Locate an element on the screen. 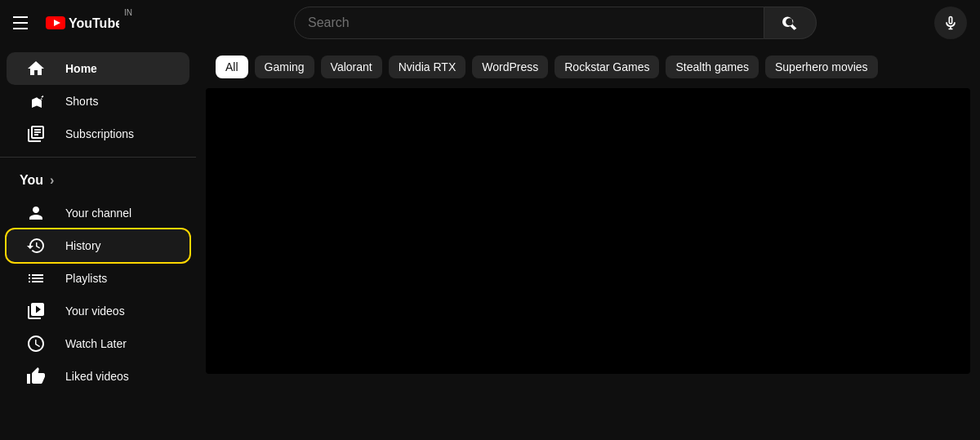 Image resolution: width=980 pixels, height=440 pixels. country-badge: IN is located at coordinates (128, 13).